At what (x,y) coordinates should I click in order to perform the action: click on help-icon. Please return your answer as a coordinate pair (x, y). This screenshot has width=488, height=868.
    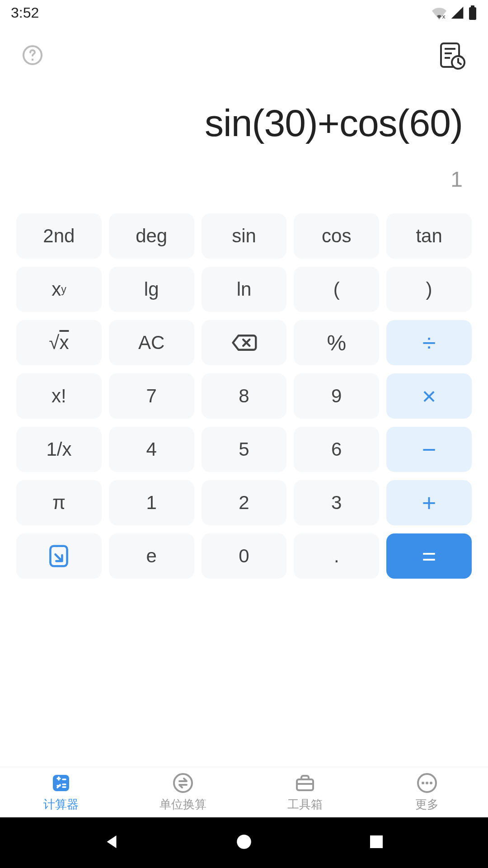
    Looking at the image, I should click on (33, 56).